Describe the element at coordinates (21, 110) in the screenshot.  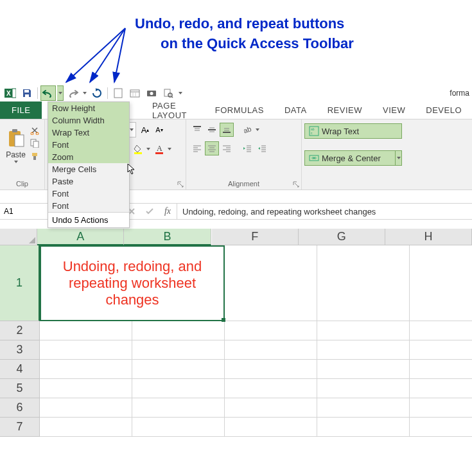
I see `tab-file: FILE` at that location.